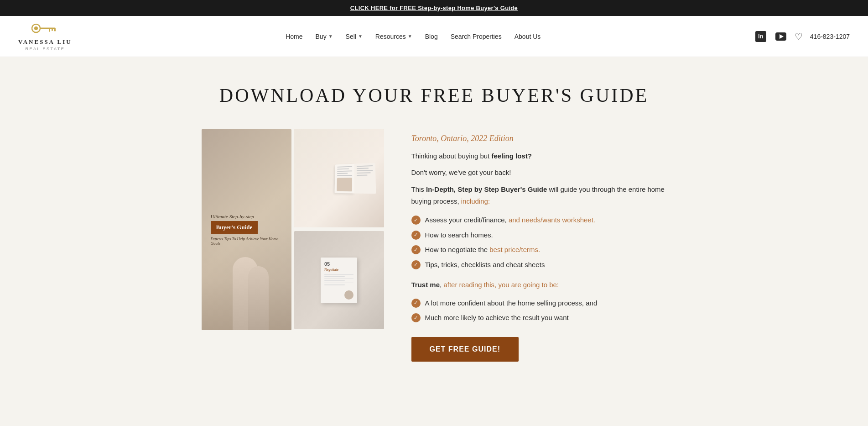 Image resolution: width=868 pixels, height=426 pixels. I want to click on checklist-item-4: ✓ Tips, tricks, checklists and cheat she…, so click(539, 265).